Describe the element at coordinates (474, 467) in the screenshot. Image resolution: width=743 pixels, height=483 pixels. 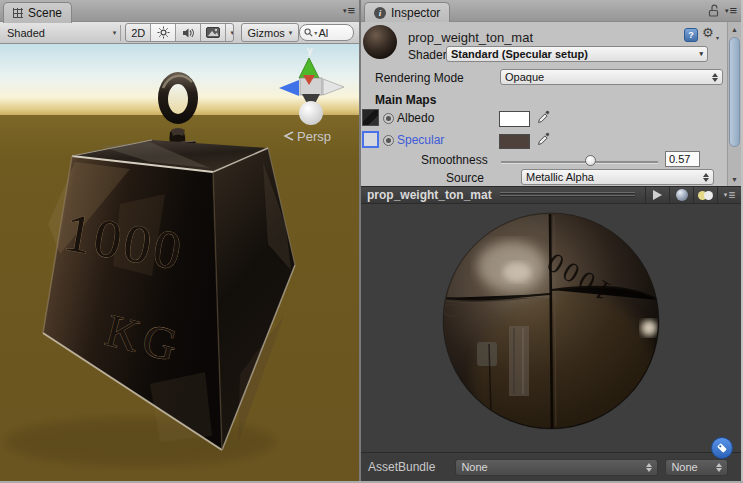
I see `assetbundle-value: None` at that location.